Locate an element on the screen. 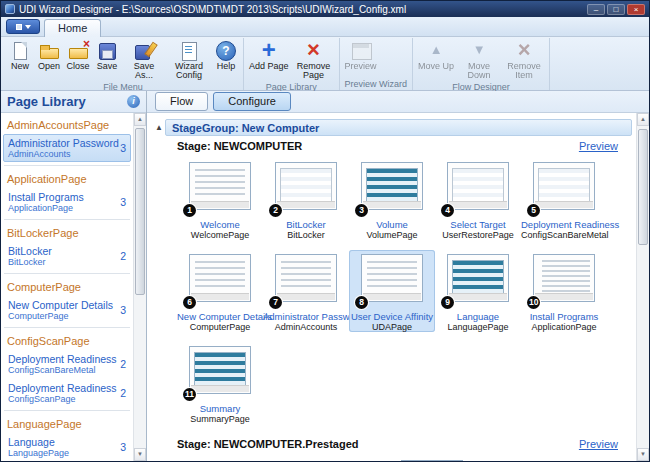 The height and width of the screenshot is (462, 650). card-subtitle: ComputerPage is located at coordinates (220, 327).